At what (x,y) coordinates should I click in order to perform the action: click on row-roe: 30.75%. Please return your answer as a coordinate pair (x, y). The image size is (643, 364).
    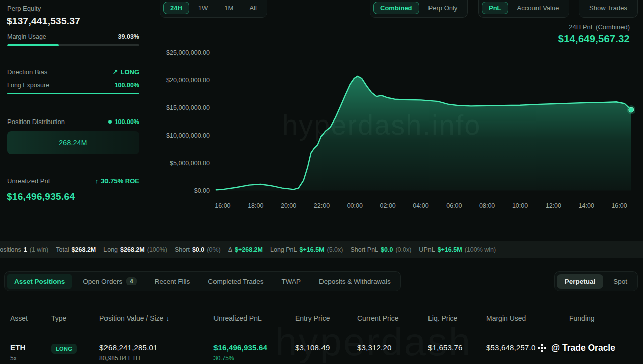
    Looking at the image, I should click on (254, 358).